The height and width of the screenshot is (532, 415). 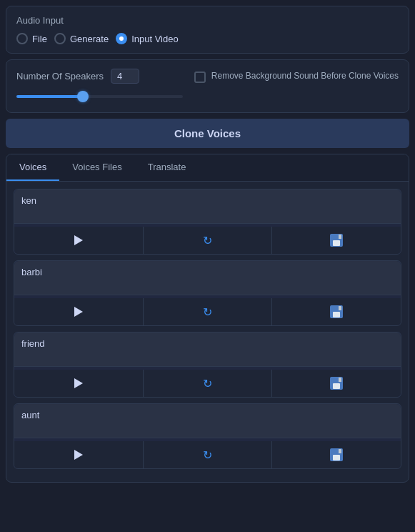 I want to click on radio-generate: Generate, so click(x=81, y=39).